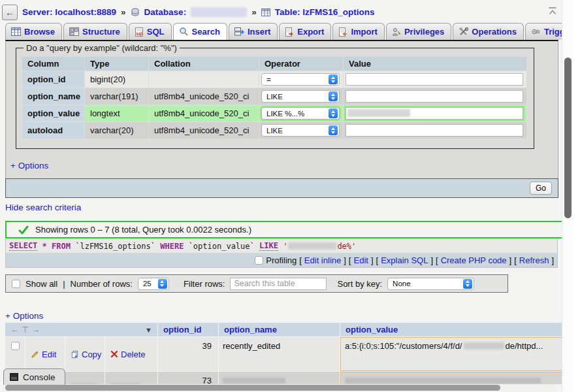 The height and width of the screenshot is (392, 580). I want to click on breadcrumb-database-link: Database:, so click(166, 12).